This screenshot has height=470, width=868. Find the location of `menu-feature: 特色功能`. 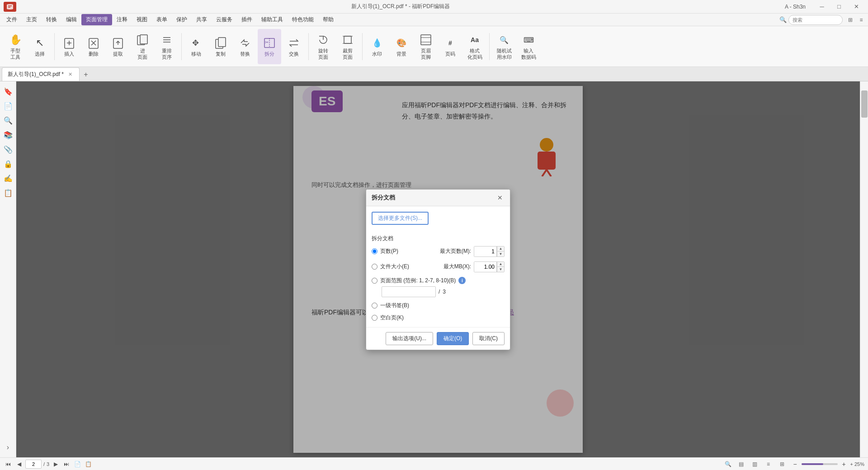

menu-feature: 特色功能 is located at coordinates (303, 20).